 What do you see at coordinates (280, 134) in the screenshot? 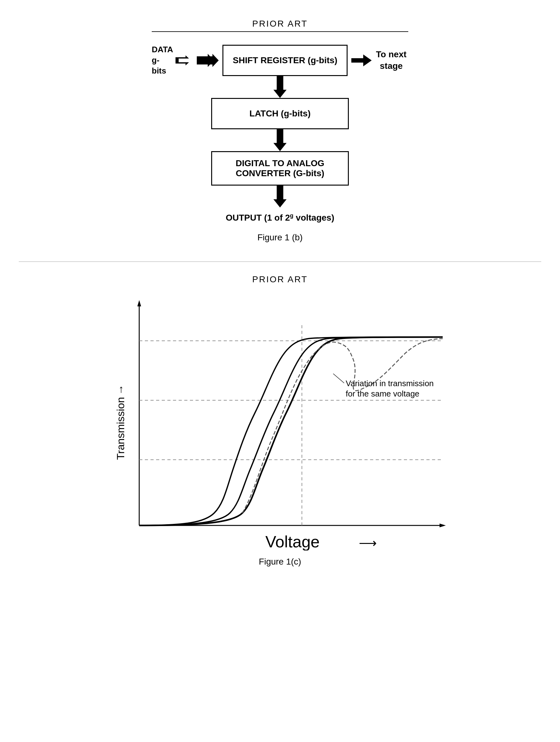
I see `block-diagram: DATA g-bits` at bounding box center [280, 134].